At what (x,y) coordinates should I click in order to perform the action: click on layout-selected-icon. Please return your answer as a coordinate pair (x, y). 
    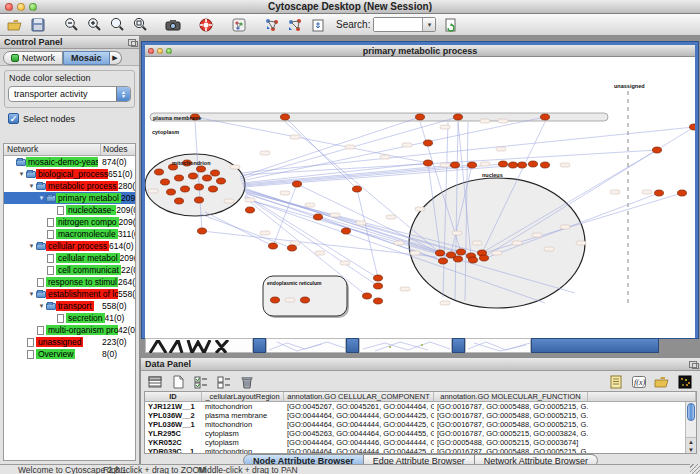
    Looking at the image, I should click on (295, 24).